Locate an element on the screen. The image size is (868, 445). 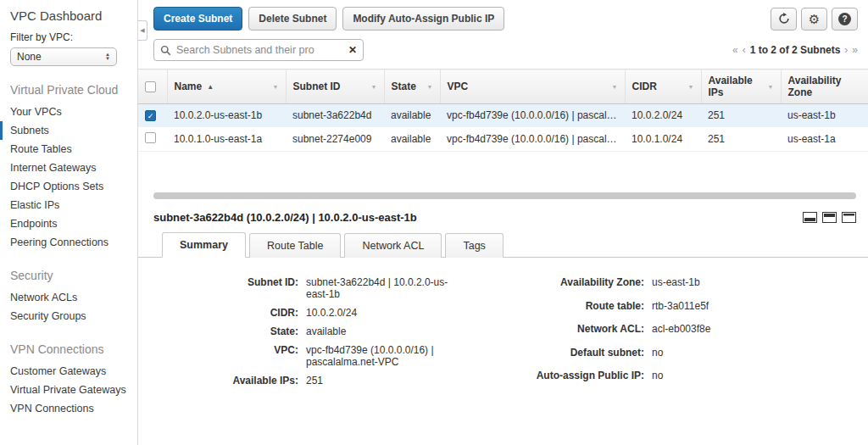
pane-layout-bottom-icon is located at coordinates (810, 217).